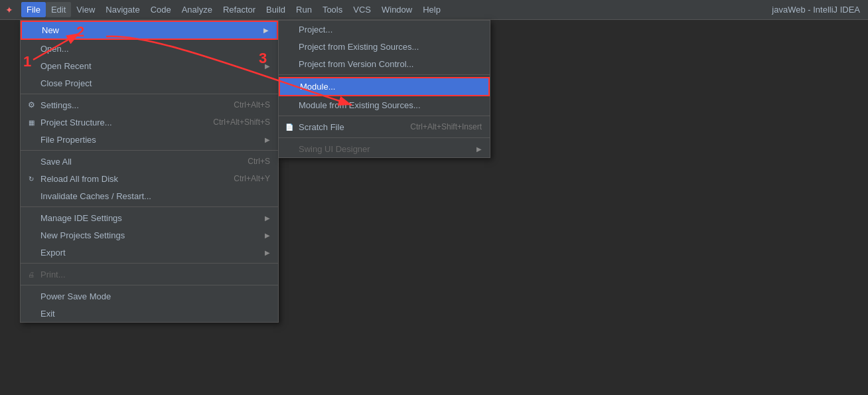 The width and height of the screenshot is (868, 395). What do you see at coordinates (348, 127) in the screenshot?
I see `scratch-label: Scratch File` at bounding box center [348, 127].